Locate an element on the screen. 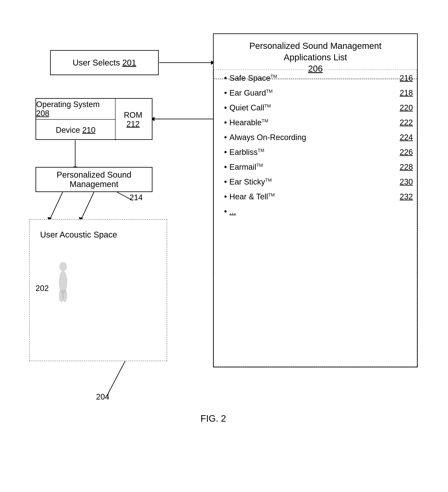 Image resolution: width=448 pixels, height=492 pixels. os-ref: 208 is located at coordinates (43, 113).